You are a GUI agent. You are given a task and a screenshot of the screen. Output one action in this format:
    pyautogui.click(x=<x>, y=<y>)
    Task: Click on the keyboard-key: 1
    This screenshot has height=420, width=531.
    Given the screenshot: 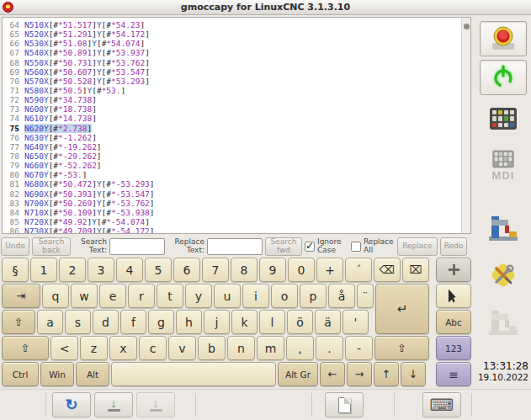 What is the action you would take?
    pyautogui.click(x=44, y=269)
    